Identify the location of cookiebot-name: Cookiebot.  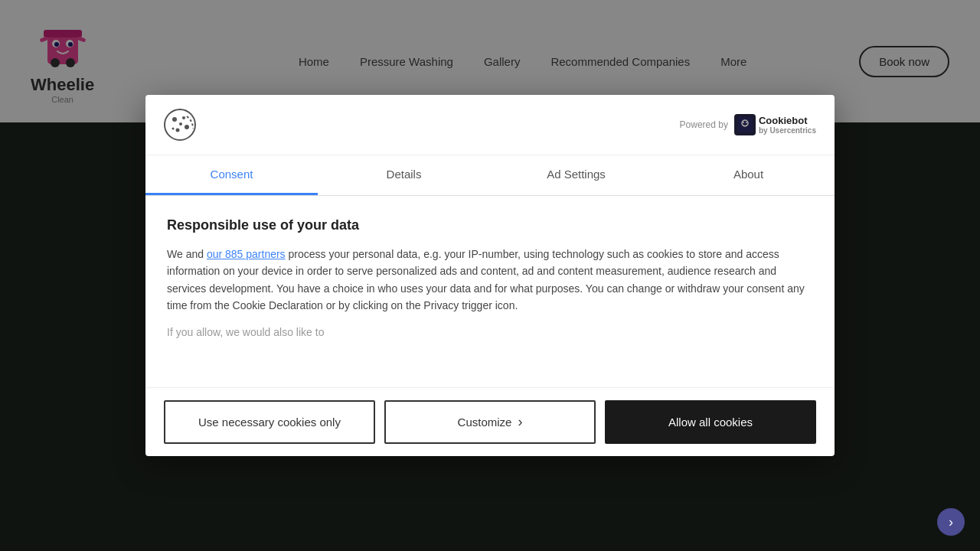
(787, 121).